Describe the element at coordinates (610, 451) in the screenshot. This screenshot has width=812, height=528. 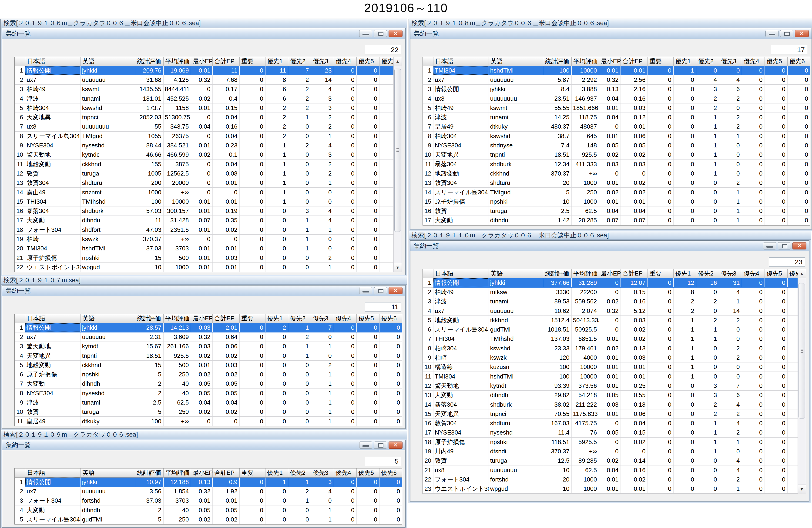
I see `table-row: 19川内49dtsndi370.37+∞000010000` at that location.